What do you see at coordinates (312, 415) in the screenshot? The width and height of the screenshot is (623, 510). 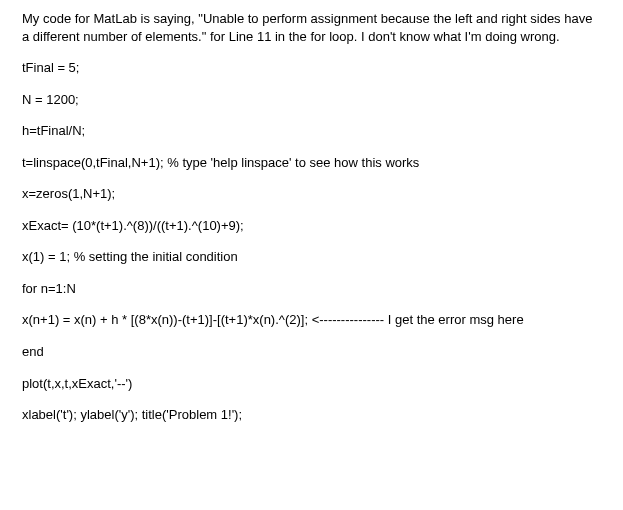 I see `code-line: xlabel('t'); ylabel('y'); title('Problem…` at bounding box center [312, 415].